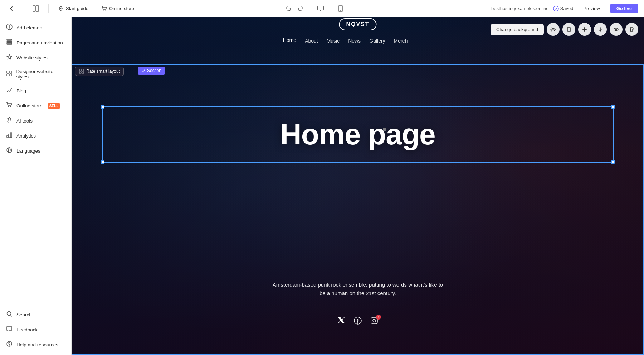  Describe the element at coordinates (36, 106) in the screenshot. I see `sidebar-item-online-store: Online store SELL` at that location.